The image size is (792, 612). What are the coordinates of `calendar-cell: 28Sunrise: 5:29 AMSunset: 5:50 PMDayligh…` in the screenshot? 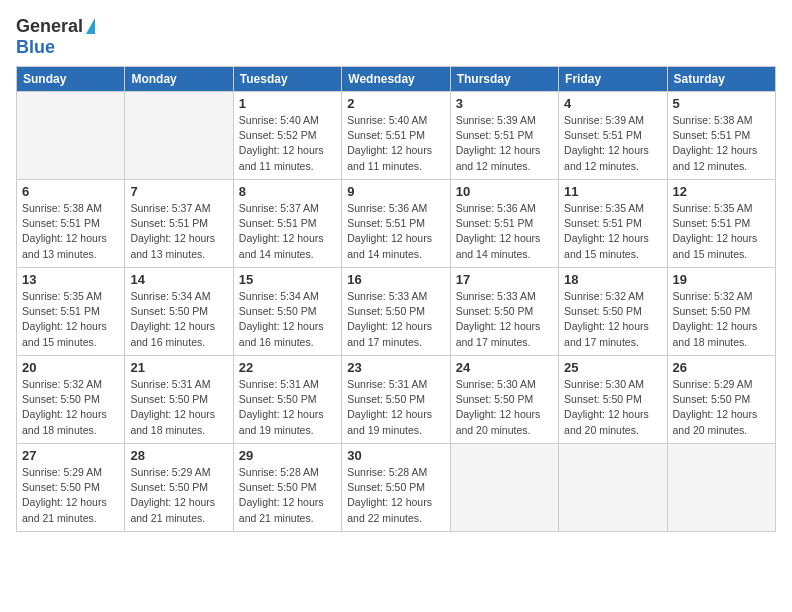 It's located at (179, 488).